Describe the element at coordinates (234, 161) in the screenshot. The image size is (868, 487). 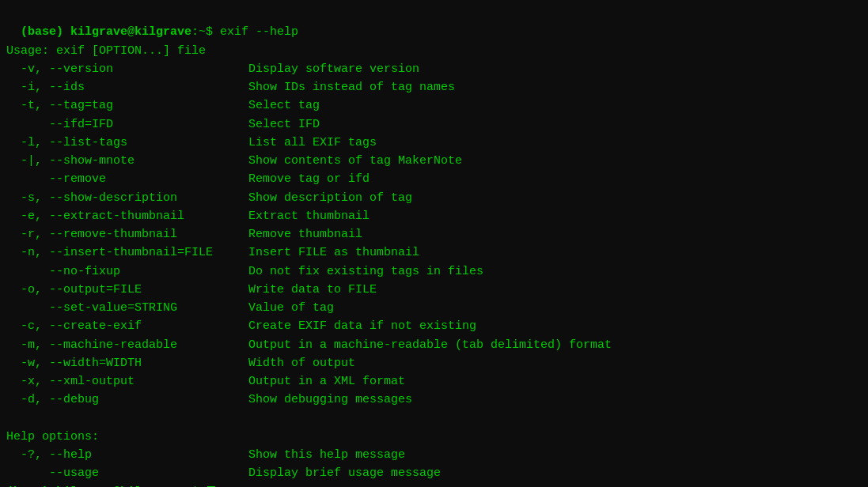
I see `output-show-mnote: -|, --show-mnote Show contents of tag Ma…` at that location.